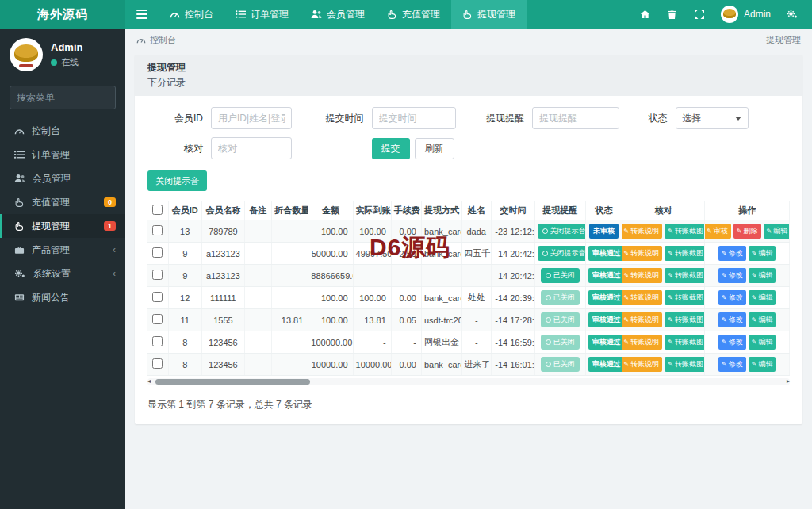 The width and height of the screenshot is (812, 509). I want to click on sidebar-item-orders: 订单管理, so click(63, 155).